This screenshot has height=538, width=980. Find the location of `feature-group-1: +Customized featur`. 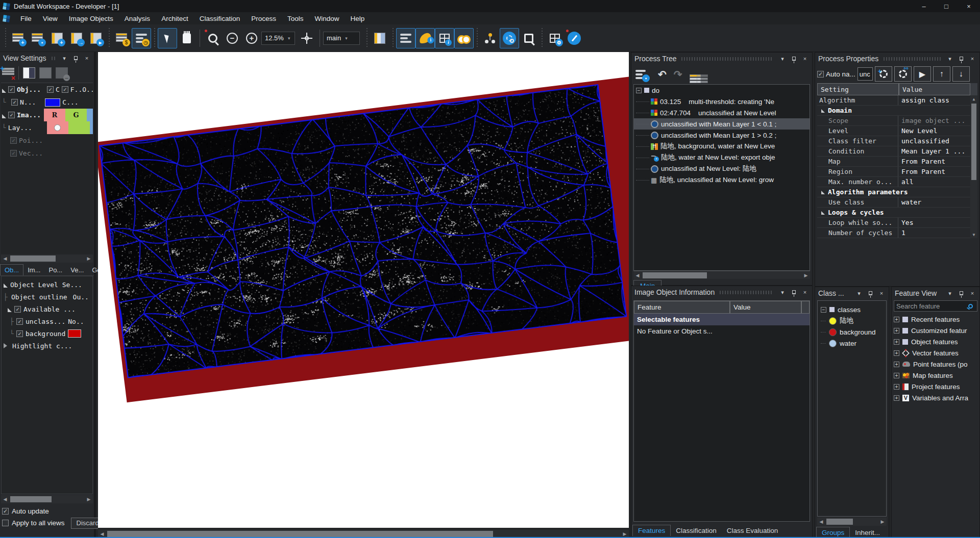

feature-group-1: +Customized featur is located at coordinates (936, 330).